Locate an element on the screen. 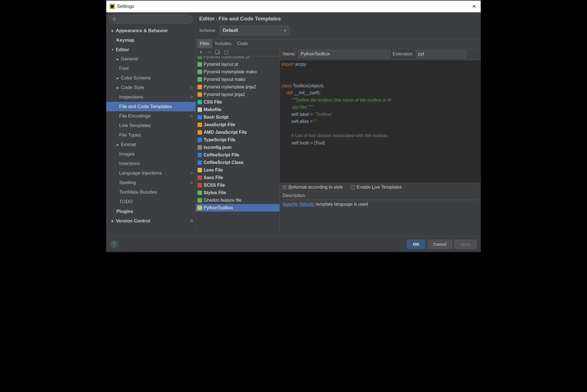 The width and height of the screenshot is (587, 392). template-row: PythonToolbox is located at coordinates (238, 208).